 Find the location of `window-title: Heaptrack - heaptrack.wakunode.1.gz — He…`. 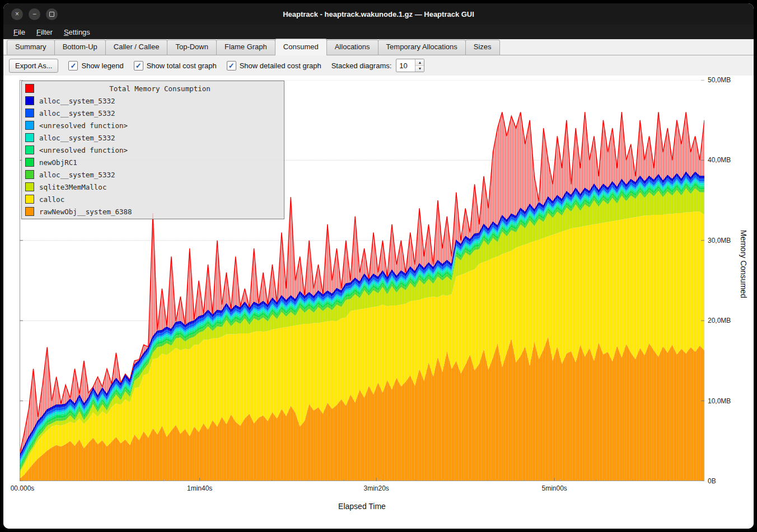

window-title: Heaptrack - heaptrack.wakunode.1.gz — He… is located at coordinates (378, 15).